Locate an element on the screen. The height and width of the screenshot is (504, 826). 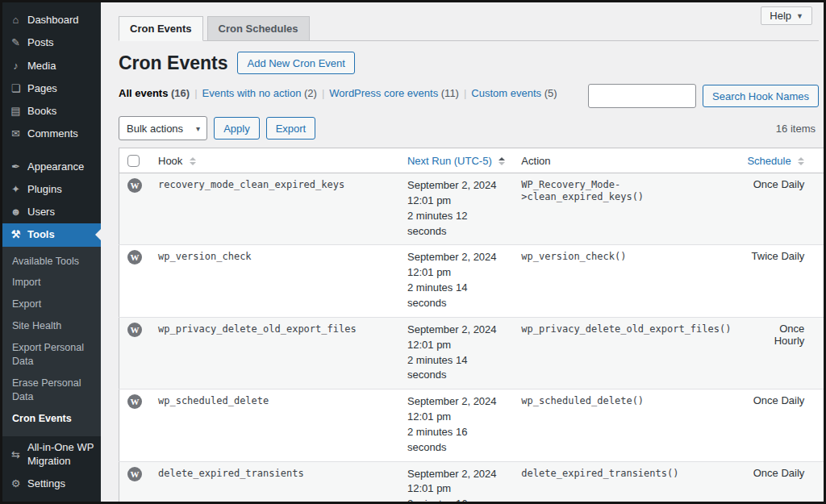
page-title: Cron Events is located at coordinates (173, 63).